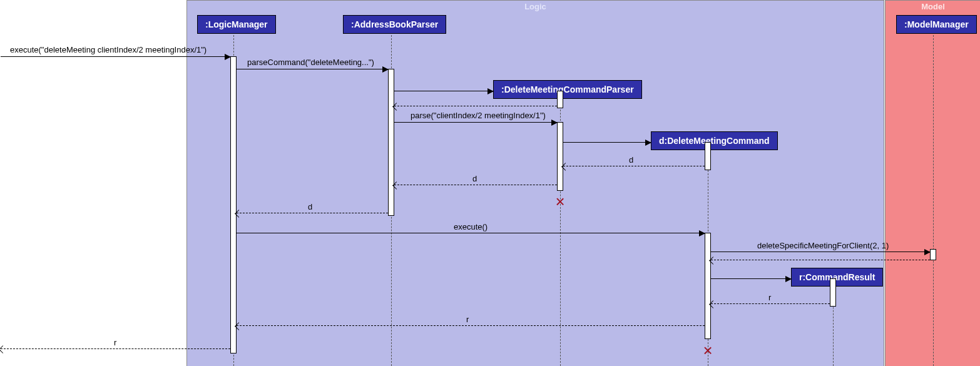 This screenshot has height=366, width=980. Describe the element at coordinates (476, 106) in the screenshot. I see `msg-return-parser` at that location.